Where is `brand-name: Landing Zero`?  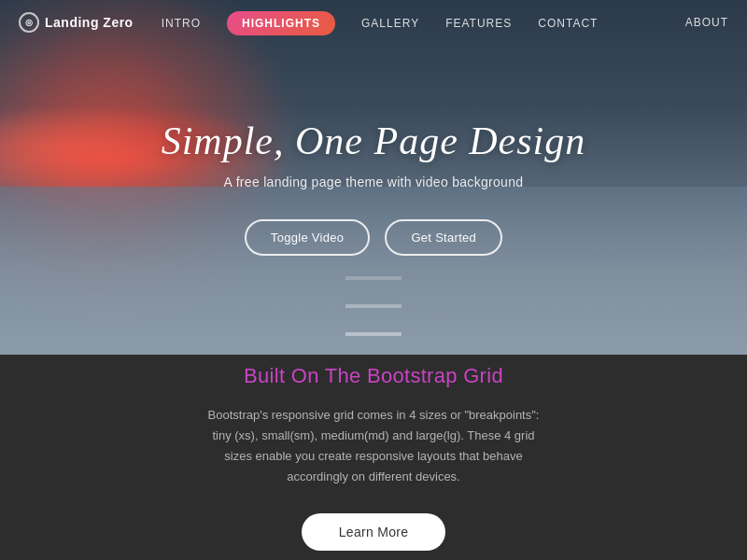
brand-name: Landing Zero is located at coordinates (90, 22).